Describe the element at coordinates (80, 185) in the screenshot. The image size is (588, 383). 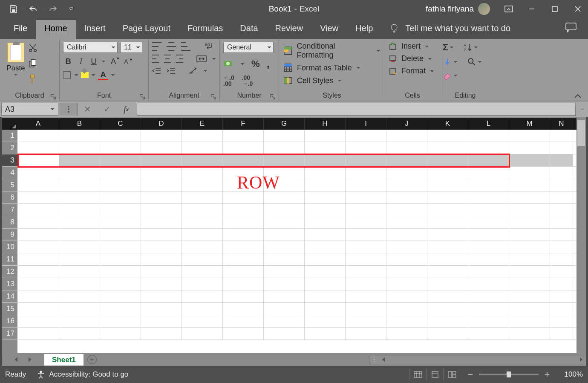
I see `cell-B5` at that location.